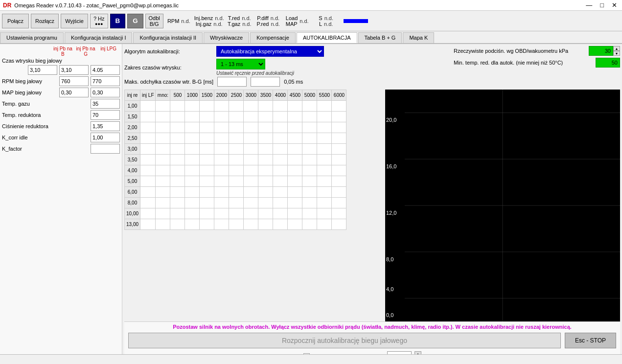 The width and height of the screenshot is (622, 364). What do you see at coordinates (45, 21) in the screenshot?
I see `rozlacz-button: Rozłącz` at bounding box center [45, 21].